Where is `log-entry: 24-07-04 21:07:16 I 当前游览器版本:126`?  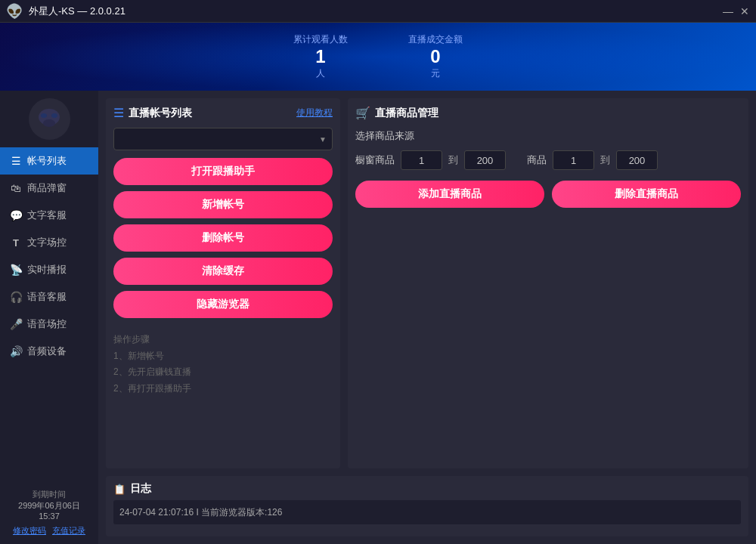 log-entry: 24-07-04 21:07:16 I 当前游览器版本:126 is located at coordinates (201, 512).